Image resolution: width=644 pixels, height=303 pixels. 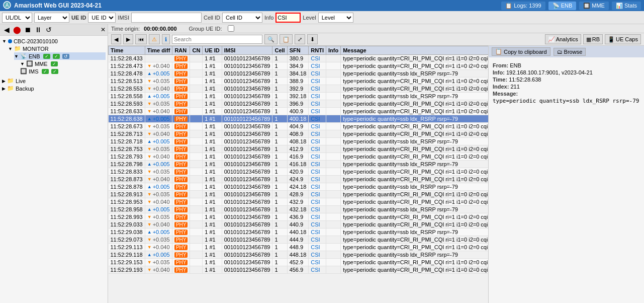 What do you see at coordinates (60, 56) in the screenshot?
I see `sidebar-item-enb: ▼ 📡 ENB ✓ ✓ ↺` at bounding box center [60, 56].